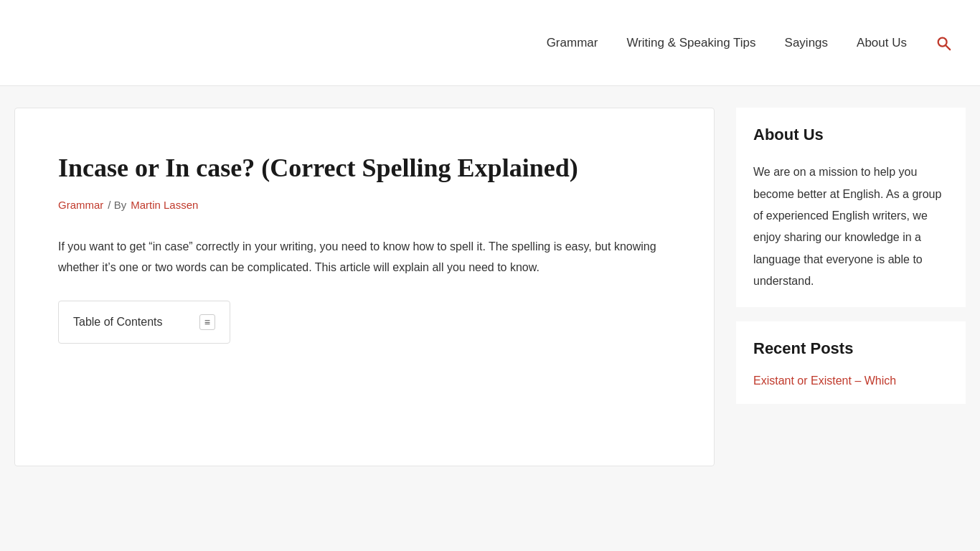  Describe the element at coordinates (851, 207) in the screenshot. I see `about-widget: About Us We are on a mission to help you…` at that location.